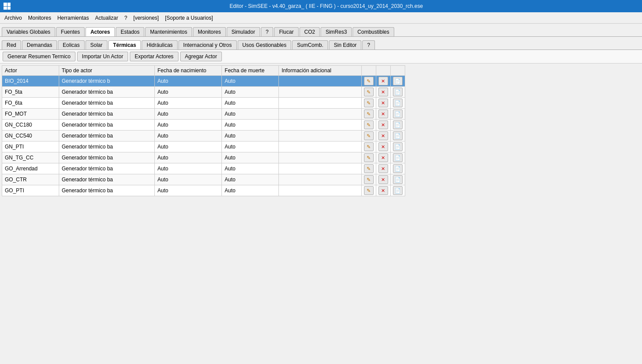 The width and height of the screenshot is (642, 364). Describe the element at coordinates (39, 57) in the screenshot. I see `generar-resumen-termico-button: Generar Resumen Termico` at that location.